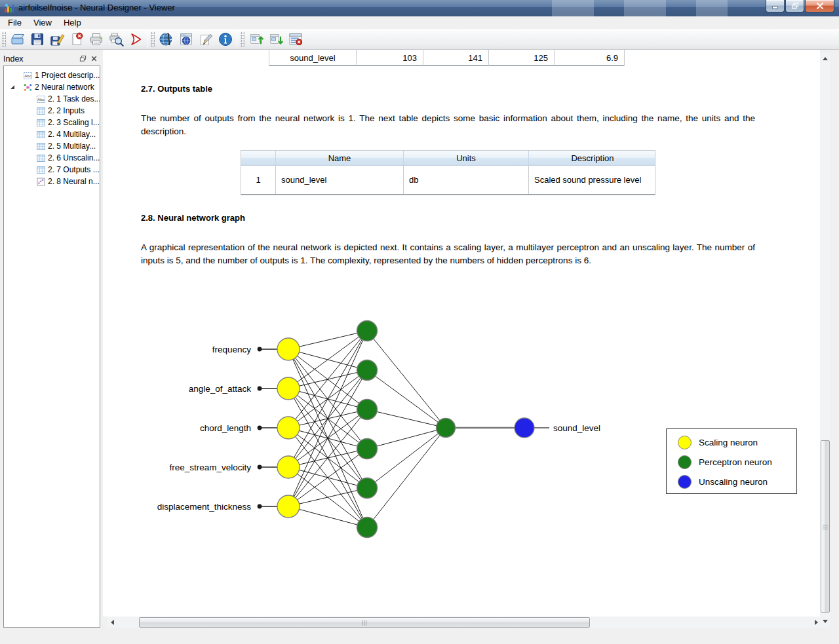 The height and width of the screenshot is (644, 839). What do you see at coordinates (775, 7) in the screenshot?
I see `minimize-button` at bounding box center [775, 7].